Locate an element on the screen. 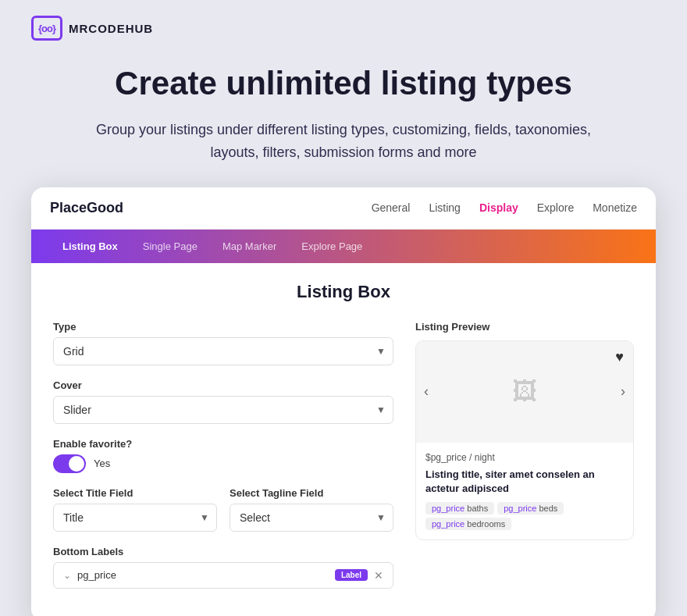 The height and width of the screenshot is (616, 687). preview-title: Listing title, siter amet conselen an ac… is located at coordinates (525, 482).